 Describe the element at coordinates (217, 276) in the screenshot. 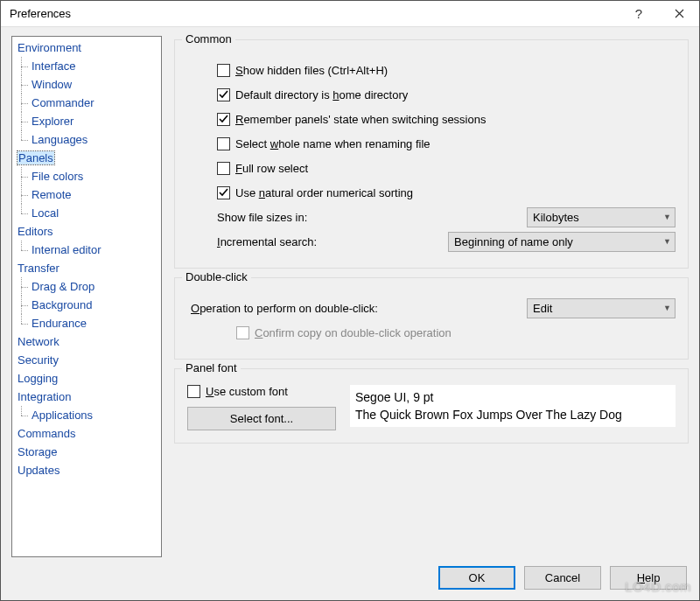

I see `group-double-click-legend: Double-click` at that location.